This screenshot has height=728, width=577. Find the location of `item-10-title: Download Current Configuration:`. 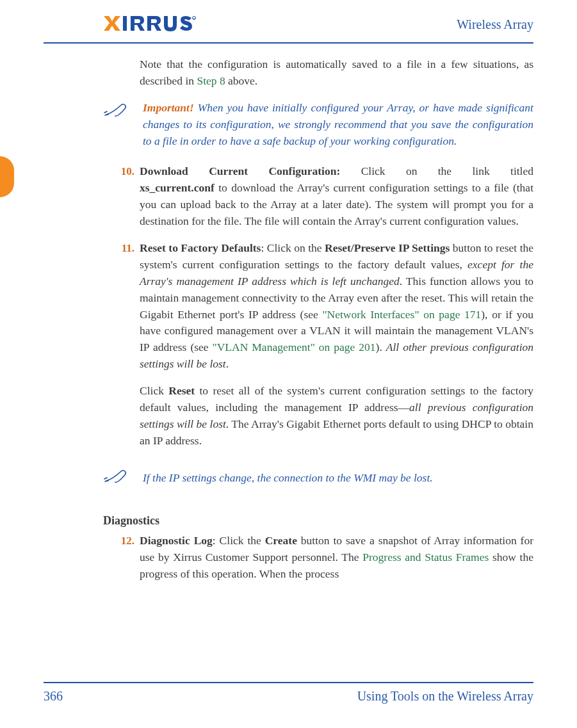

item-10-title: Download Current Configuration: is located at coordinates (240, 171).